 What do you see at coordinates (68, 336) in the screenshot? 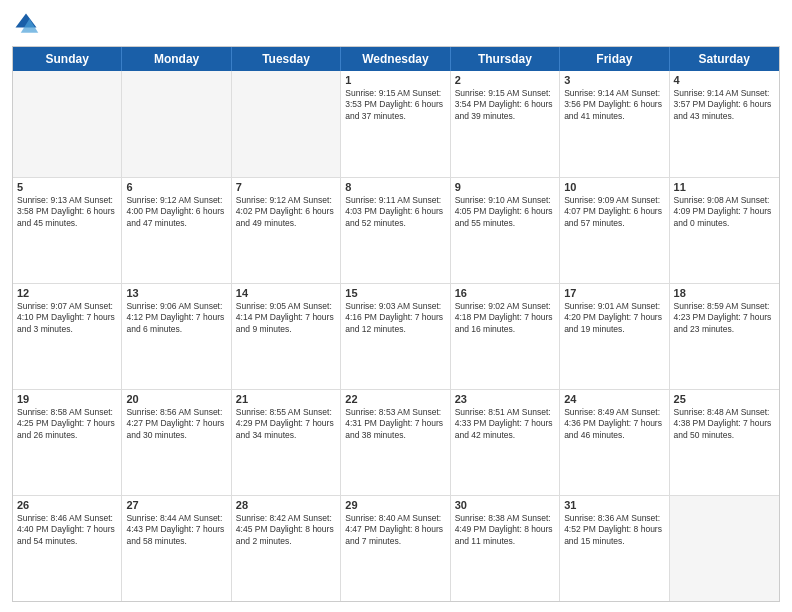
I see `calendar-cell: 12Sunrise: 9:07 AM Sunset: 4:10 PM Dayli…` at bounding box center [68, 336].